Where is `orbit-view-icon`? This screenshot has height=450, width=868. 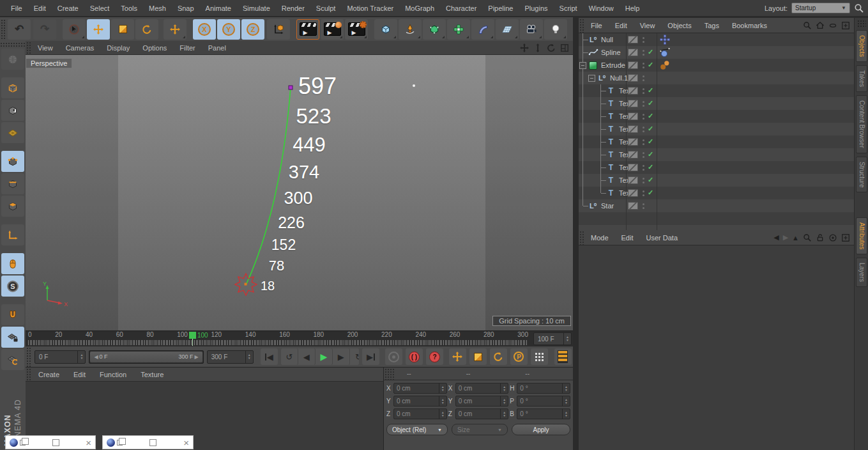
orbit-view-icon is located at coordinates (551, 48).